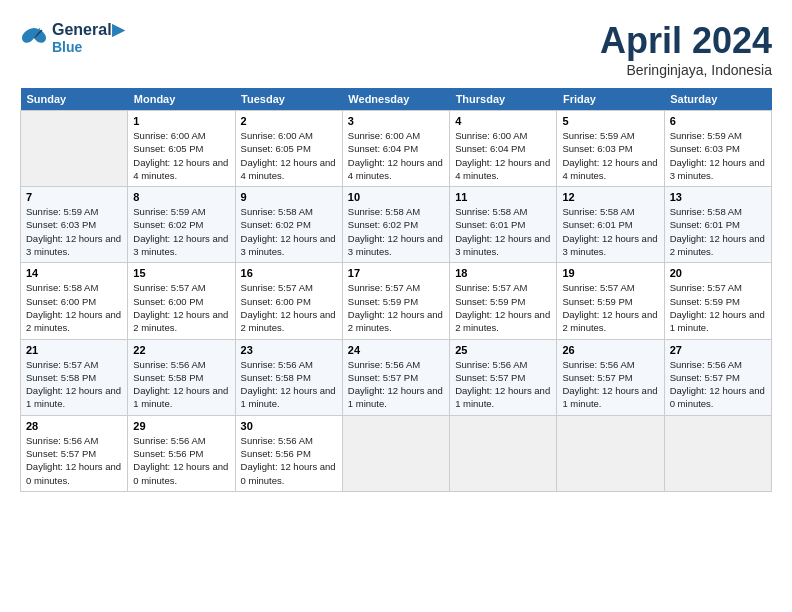 The height and width of the screenshot is (612, 792). I want to click on calendar-cell: 2Sunrise: 6:00 AMSunset: 6:05 PMDaylight…, so click(288, 149).